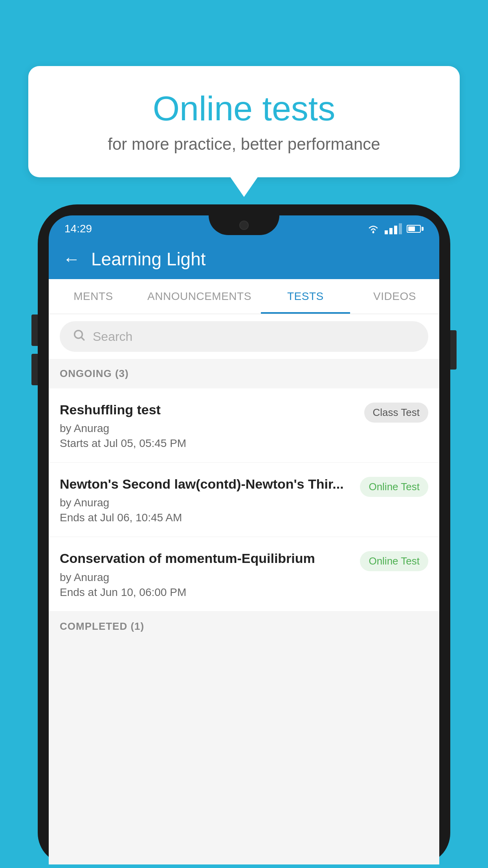 This screenshot has width=488, height=868. I want to click on search-icon, so click(79, 337).